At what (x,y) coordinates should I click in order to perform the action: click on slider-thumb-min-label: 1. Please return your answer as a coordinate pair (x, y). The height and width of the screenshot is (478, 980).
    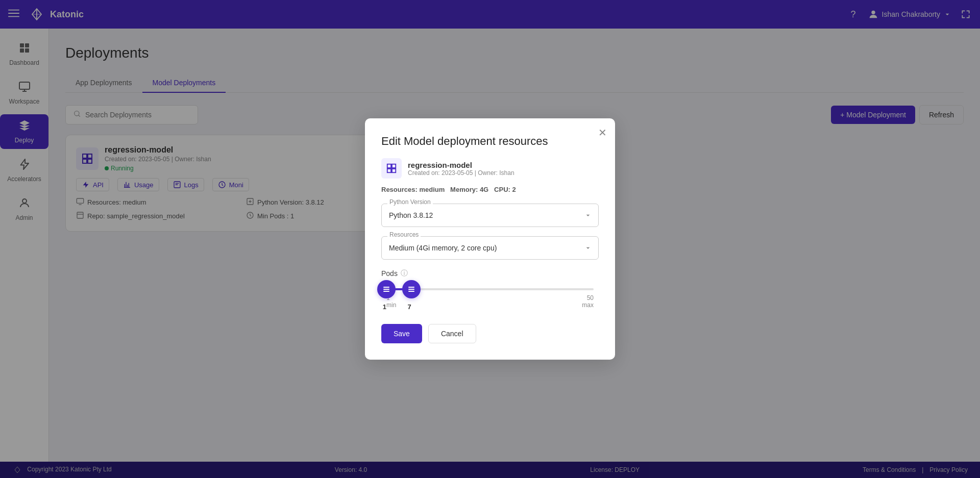
    Looking at the image, I should click on (385, 307).